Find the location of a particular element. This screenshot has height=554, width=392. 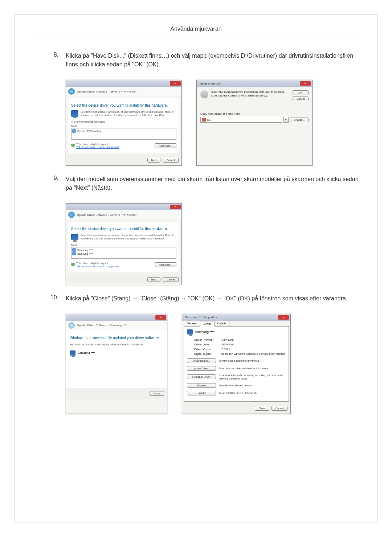

model-item: Generic PnP Monitor is located at coordinates (124, 131).